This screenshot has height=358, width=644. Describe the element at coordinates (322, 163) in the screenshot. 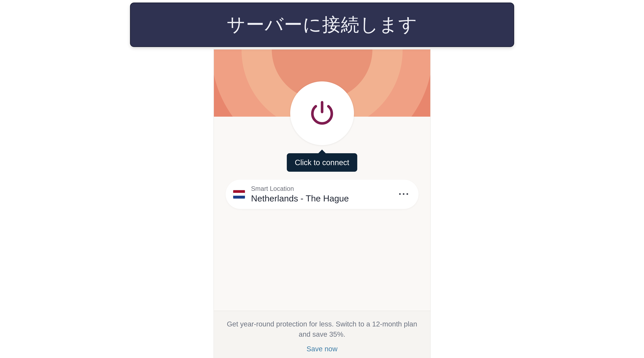

I see `tooltip-text: Click to connect` at that location.